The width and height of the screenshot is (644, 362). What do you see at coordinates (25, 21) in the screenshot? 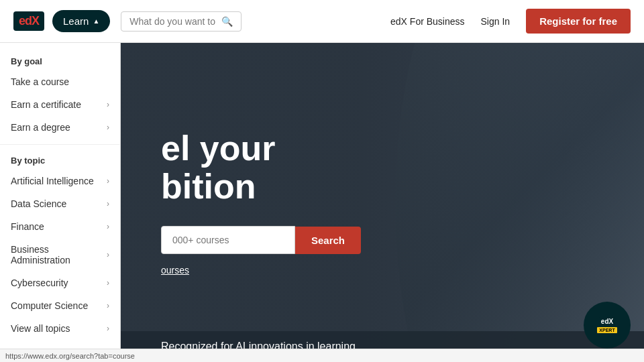
I see `logo-text: ed` at bounding box center [25, 21].